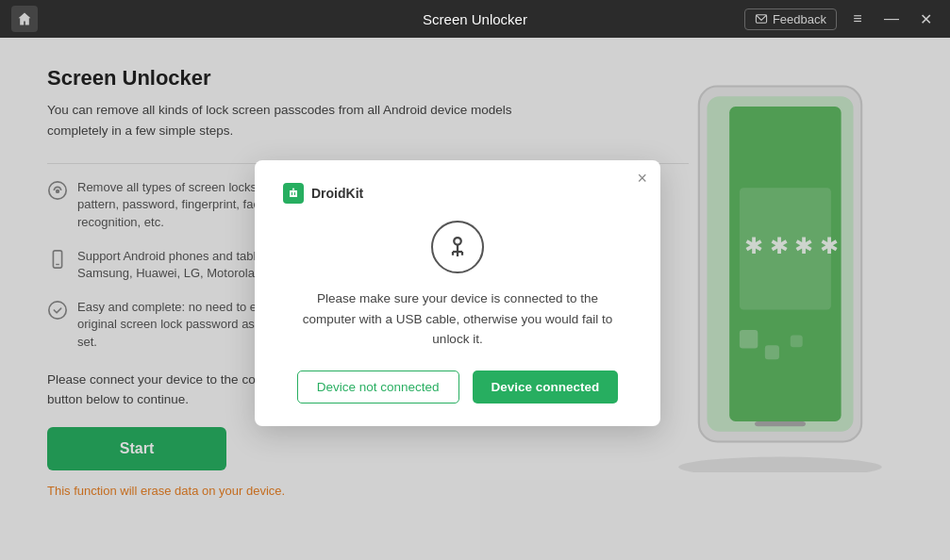 Image resolution: width=950 pixels, height=560 pixels. I want to click on titlebar: Screen Unlocker Feedback ≡ — ✕, so click(475, 19).